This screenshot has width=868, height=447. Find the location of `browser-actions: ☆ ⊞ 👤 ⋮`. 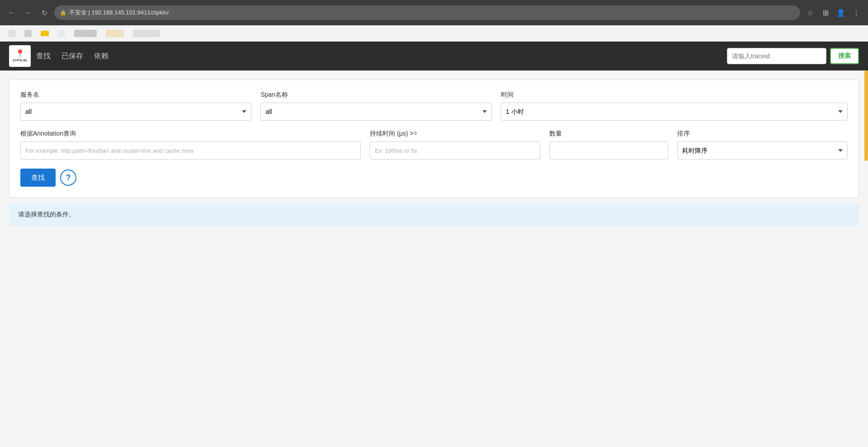

browser-actions: ☆ ⊞ 👤 ⋮ is located at coordinates (833, 13).